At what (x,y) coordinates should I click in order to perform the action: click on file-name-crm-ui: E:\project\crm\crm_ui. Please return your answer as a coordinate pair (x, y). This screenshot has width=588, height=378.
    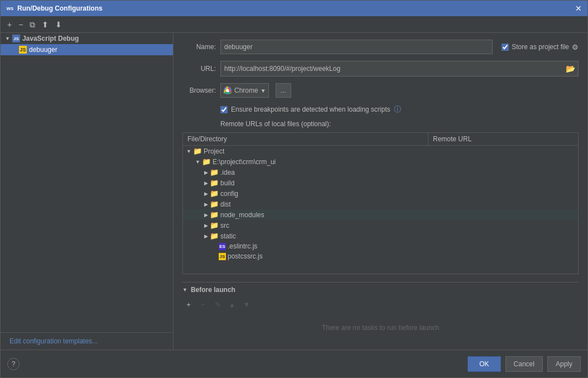
    Looking at the image, I should click on (244, 162).